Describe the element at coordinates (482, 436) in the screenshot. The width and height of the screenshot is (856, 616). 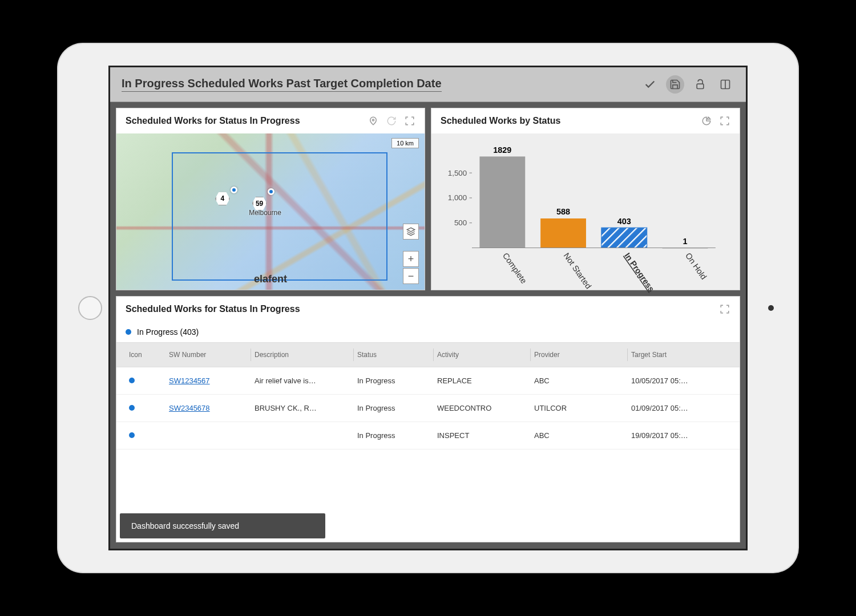
I see `cell-activity: INSPECT` at that location.